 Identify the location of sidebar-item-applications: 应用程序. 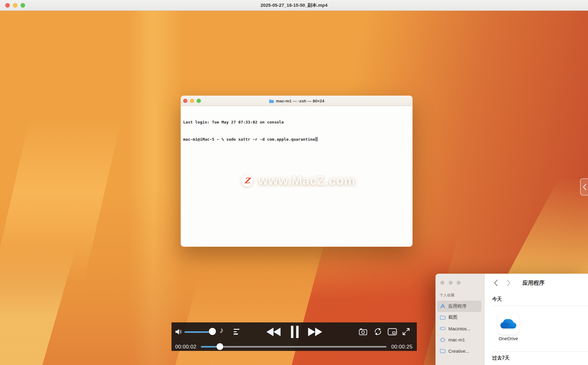
(459, 306).